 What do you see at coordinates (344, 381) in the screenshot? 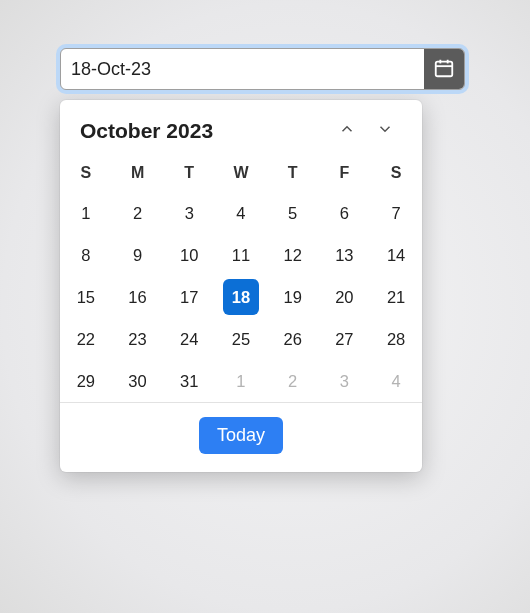
I see `calendar-day-other-month: 3` at bounding box center [344, 381].